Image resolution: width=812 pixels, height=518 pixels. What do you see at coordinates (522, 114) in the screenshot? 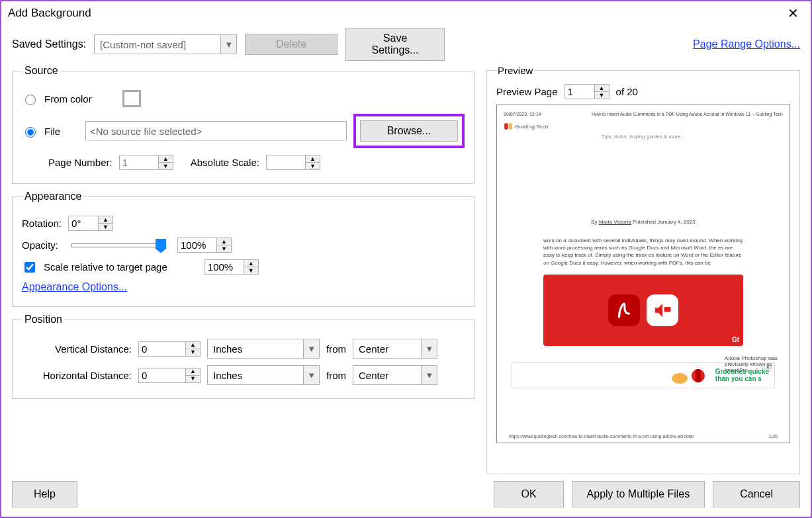
I see `doc-date: 19/07/2023, 12:14` at bounding box center [522, 114].